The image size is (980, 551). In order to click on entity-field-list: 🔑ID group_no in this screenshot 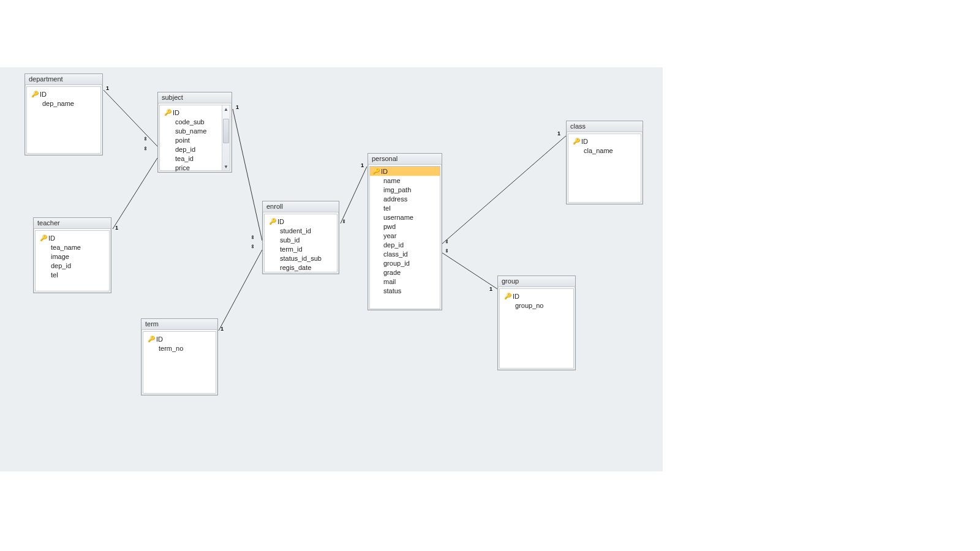, I will do `click(537, 328)`.